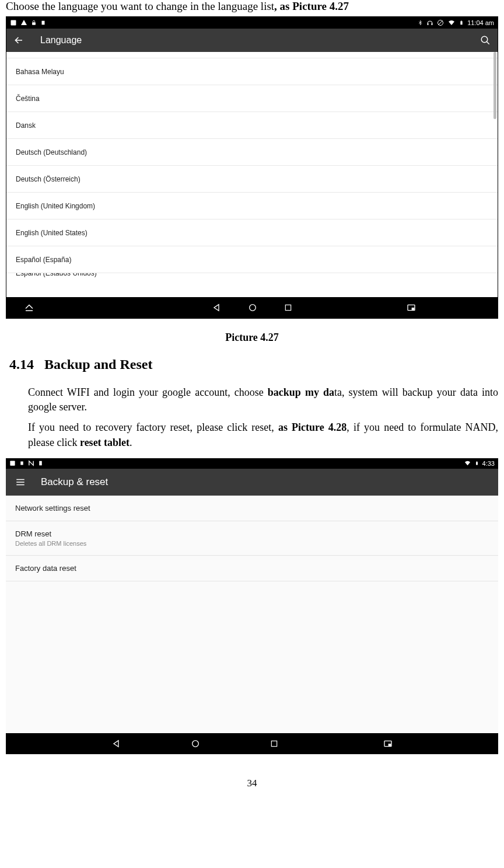 The height and width of the screenshot is (868, 504). I want to click on statusbar-right-icons: 11:04 am, so click(456, 23).